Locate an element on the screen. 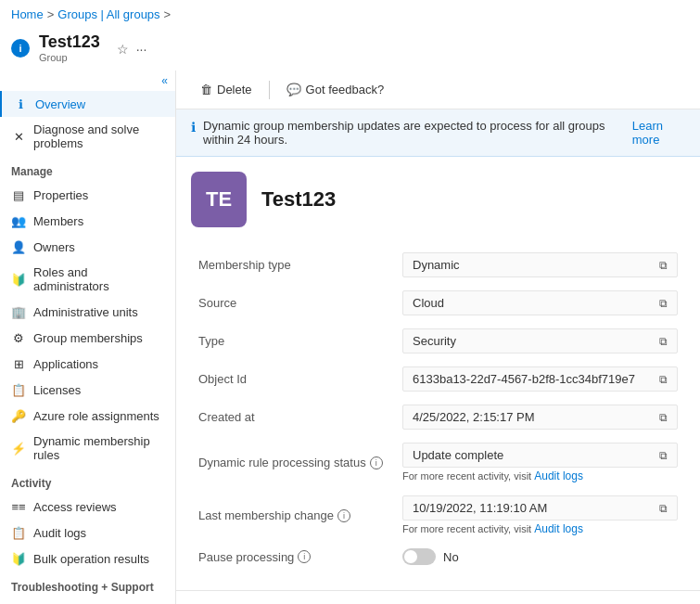  troubleshooting-section-title: Troubleshooting + Support is located at coordinates (87, 585).